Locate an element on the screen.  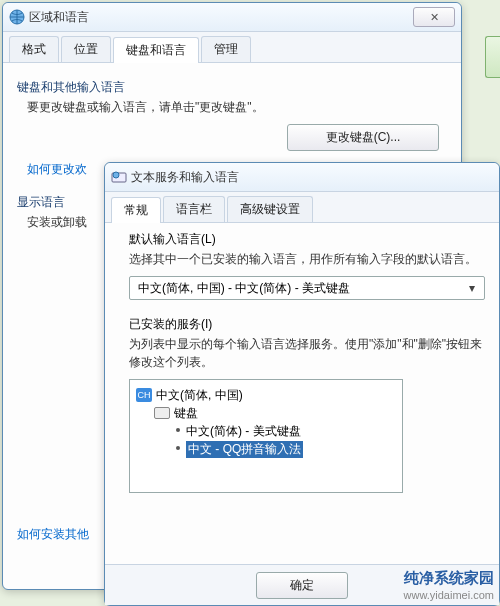
tree-lang-row: CH 中文(简体, 中国) is located at coordinates (266, 395).